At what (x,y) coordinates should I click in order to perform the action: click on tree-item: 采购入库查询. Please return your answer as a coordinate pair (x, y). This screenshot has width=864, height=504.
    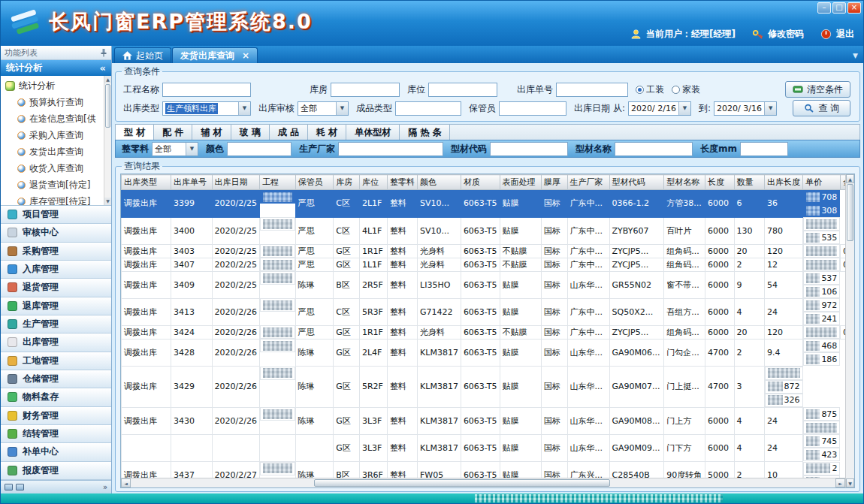
    Looking at the image, I should click on (54, 135).